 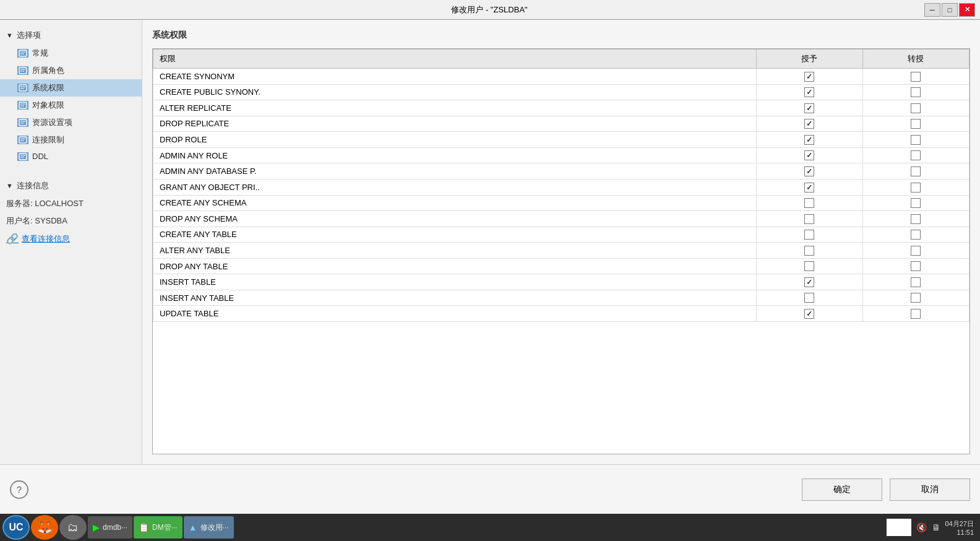 I want to click on sidebar-section-connection: ▼ 连接信息, so click(x=71, y=186).